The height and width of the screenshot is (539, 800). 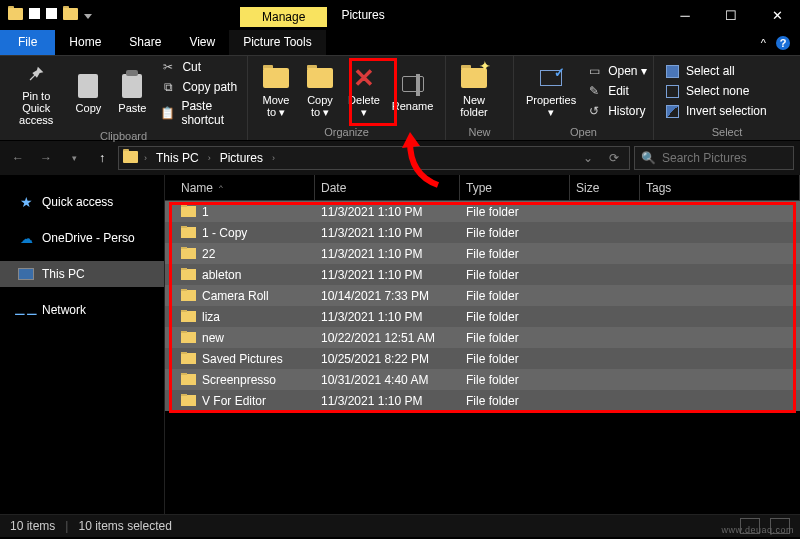 What do you see at coordinates (482, 254) in the screenshot?
I see `table-row: 2211/3/2021 1:10 PMFile folder` at bounding box center [482, 254].